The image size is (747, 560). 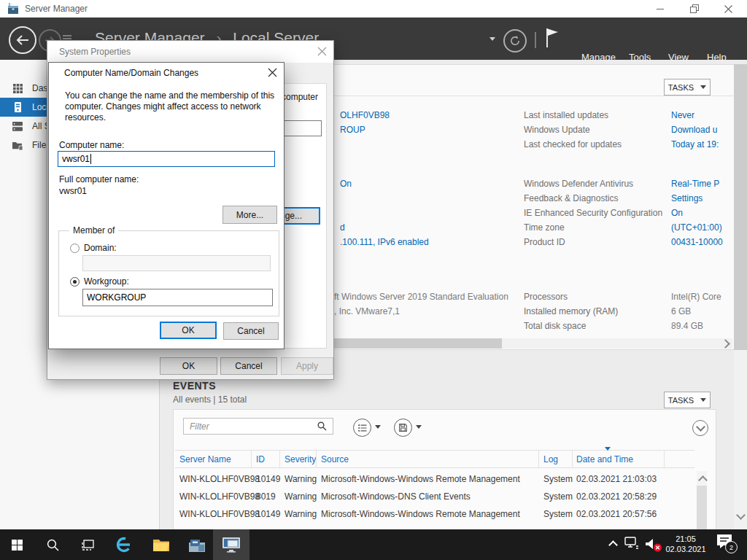 I want to click on server-manager-taskbar-icon, so click(x=197, y=545).